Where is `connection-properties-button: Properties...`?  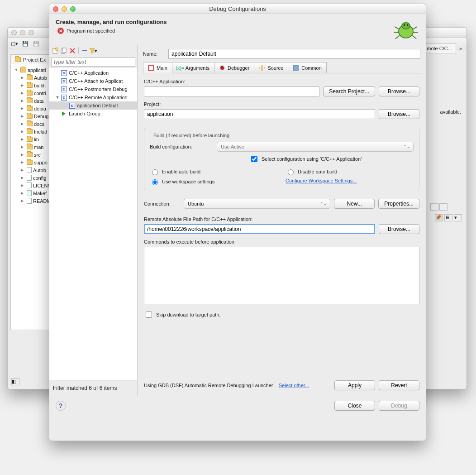 connection-properties-button: Properties... is located at coordinates (399, 204).